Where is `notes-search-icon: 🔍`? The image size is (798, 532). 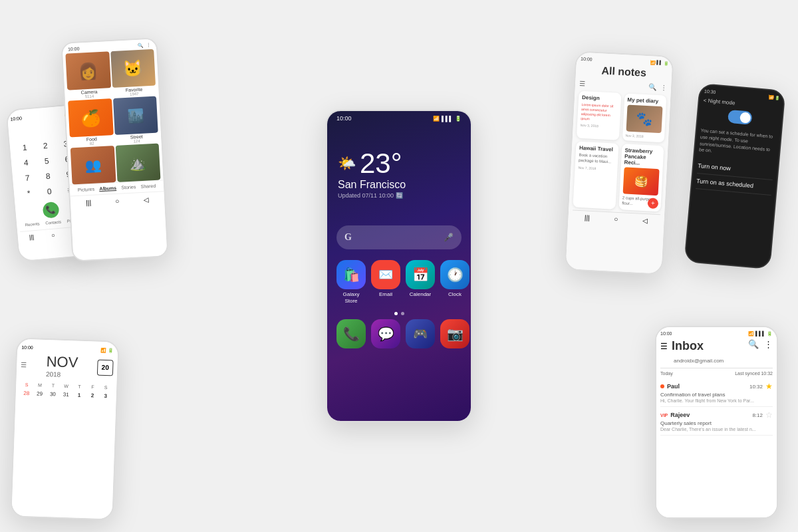
notes-search-icon: 🔍 is located at coordinates (653, 87).